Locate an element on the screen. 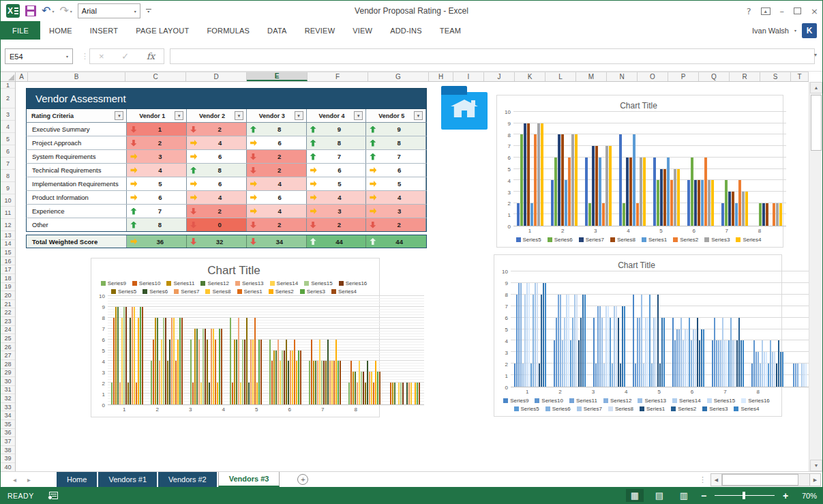 This screenshot has width=823, height=504. score-cell: 5 is located at coordinates (157, 184).